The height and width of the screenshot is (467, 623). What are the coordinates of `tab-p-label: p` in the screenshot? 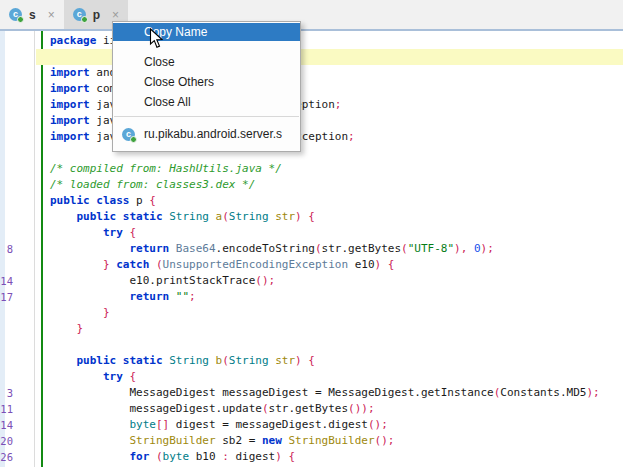 It's located at (96, 15).